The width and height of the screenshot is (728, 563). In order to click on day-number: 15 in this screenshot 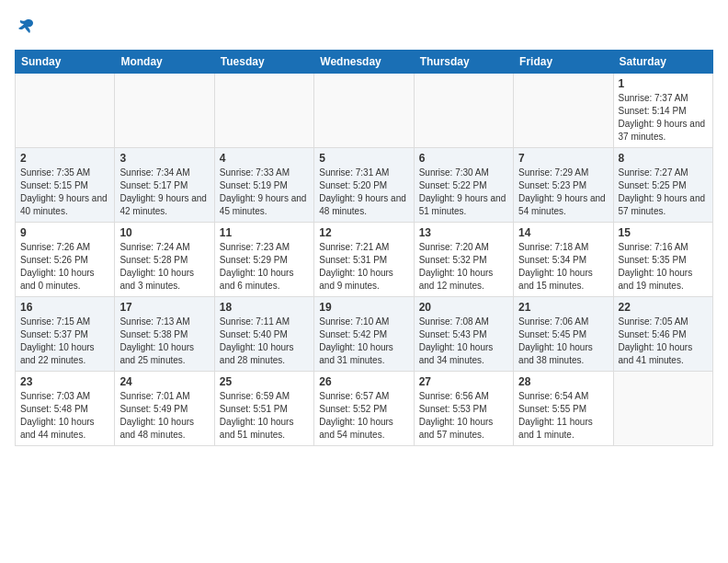, I will do `click(664, 233)`.